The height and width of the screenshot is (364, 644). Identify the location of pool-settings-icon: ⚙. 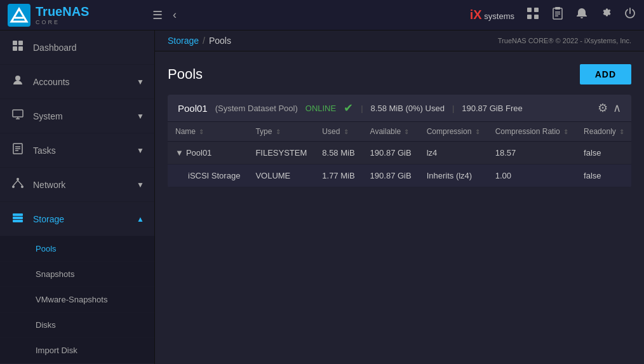
(603, 108).